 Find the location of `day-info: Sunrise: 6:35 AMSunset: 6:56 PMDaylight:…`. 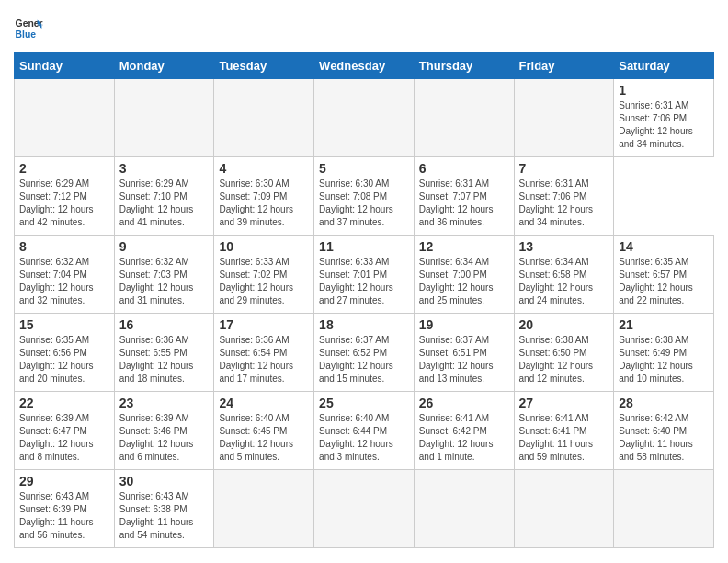

day-info: Sunrise: 6:35 AMSunset: 6:56 PMDaylight:… is located at coordinates (64, 360).